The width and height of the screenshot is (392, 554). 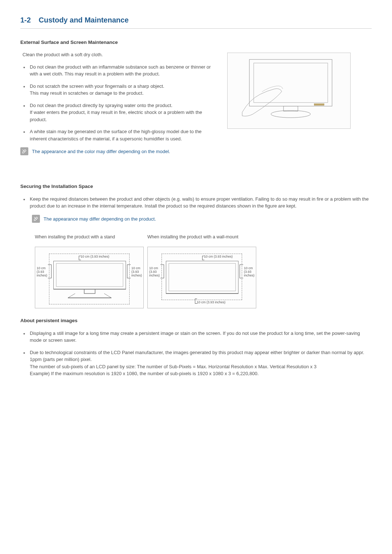 I want to click on note-text: The appearance may differ depending on t…, so click(x=208, y=219).